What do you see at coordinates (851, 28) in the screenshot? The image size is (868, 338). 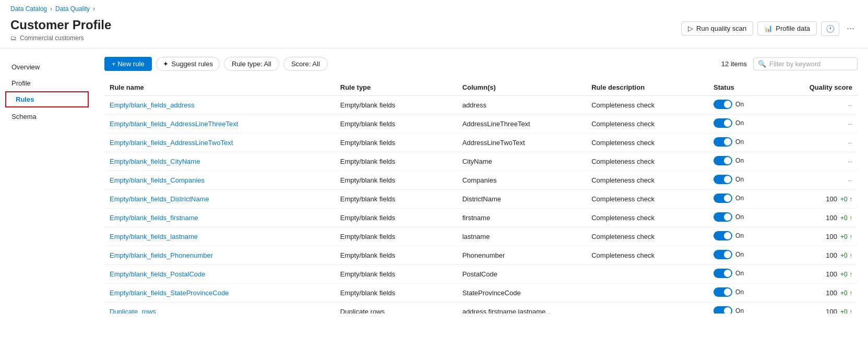 I see `more-options-button: ···` at bounding box center [851, 28].